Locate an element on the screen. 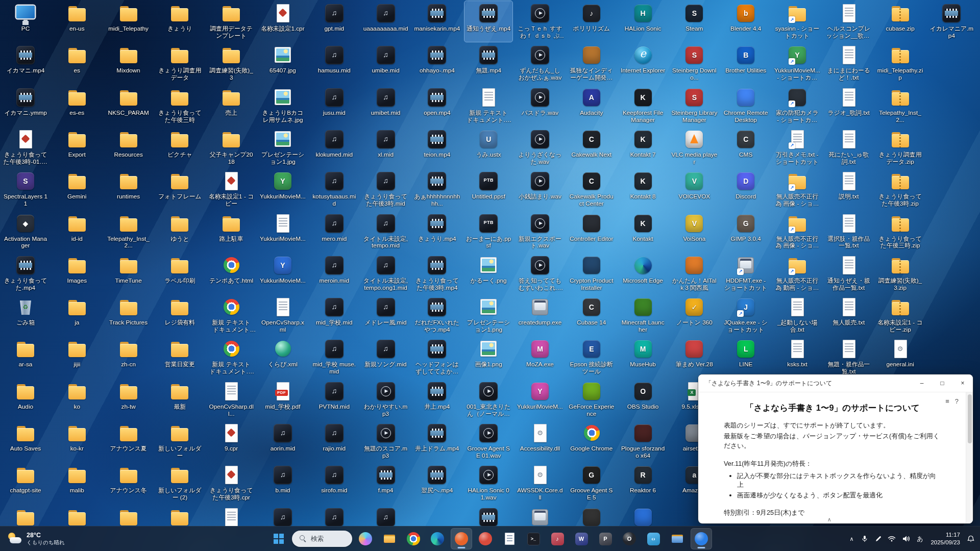  desktop-icon: 調査練習(失敗)_3.zip is located at coordinates (900, 273).